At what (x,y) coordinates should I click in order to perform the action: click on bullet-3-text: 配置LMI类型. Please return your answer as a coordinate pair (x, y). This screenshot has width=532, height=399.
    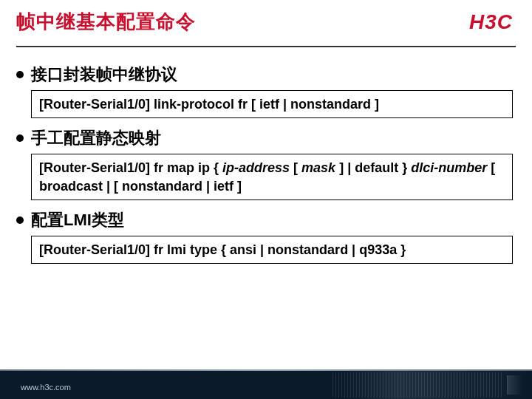
    Looking at the image, I should click on (78, 220).